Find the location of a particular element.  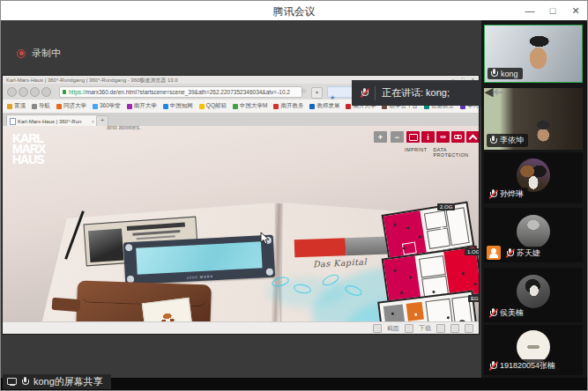

participant-name-chip: 侯美楠 is located at coordinates (508, 314).